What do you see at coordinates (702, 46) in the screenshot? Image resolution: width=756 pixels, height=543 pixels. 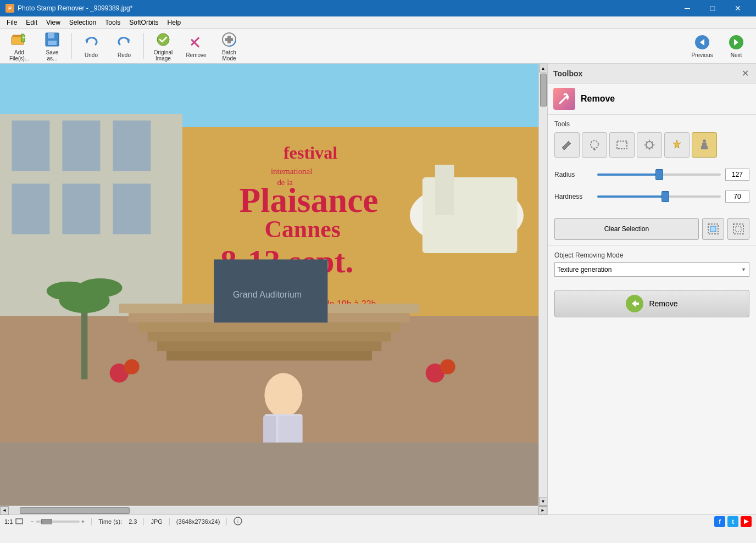 I see `previous-button: Previous` at bounding box center [702, 46].